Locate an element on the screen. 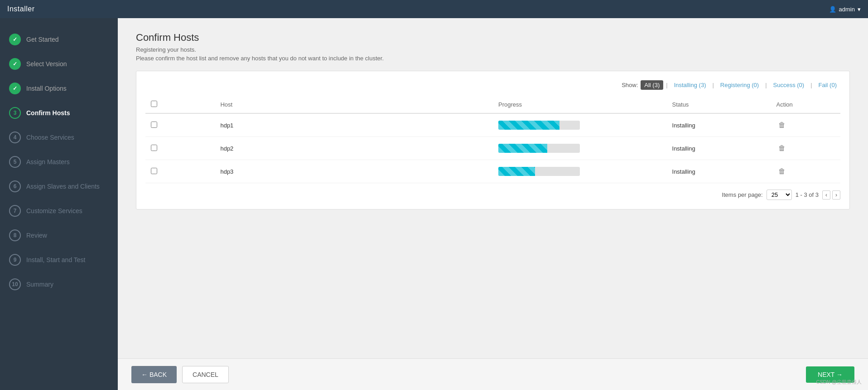 The height and width of the screenshot is (390, 868). cancel-button: CANCEL is located at coordinates (206, 375).